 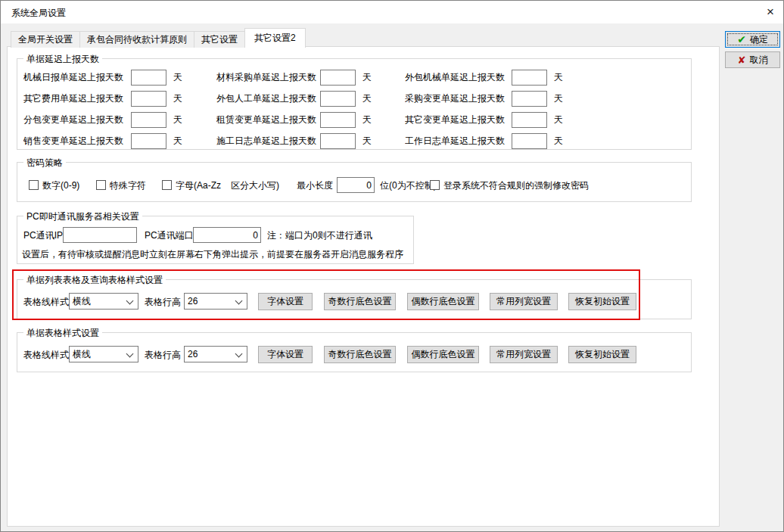 I want to click on delay-label: 外包机械单延迟上报天数, so click(x=459, y=77).